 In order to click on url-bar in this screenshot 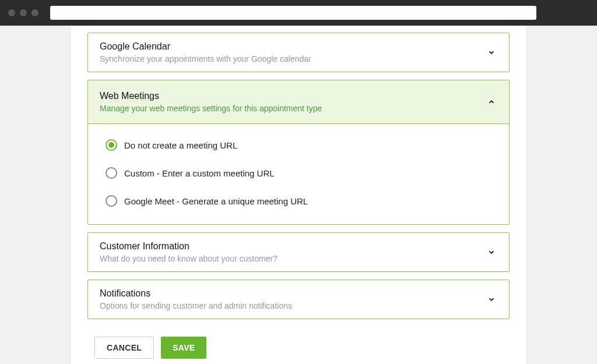, I will do `click(293, 13)`.